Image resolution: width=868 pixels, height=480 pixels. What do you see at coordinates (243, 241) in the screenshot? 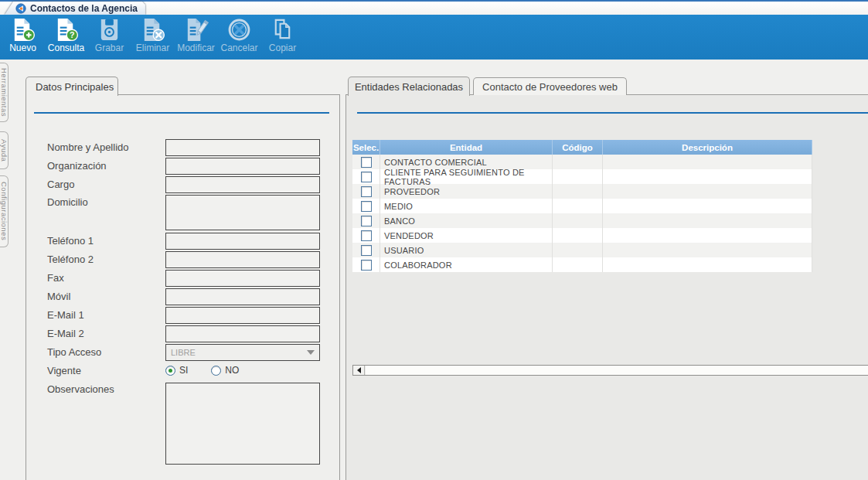
I see `telefono1-input` at bounding box center [243, 241].